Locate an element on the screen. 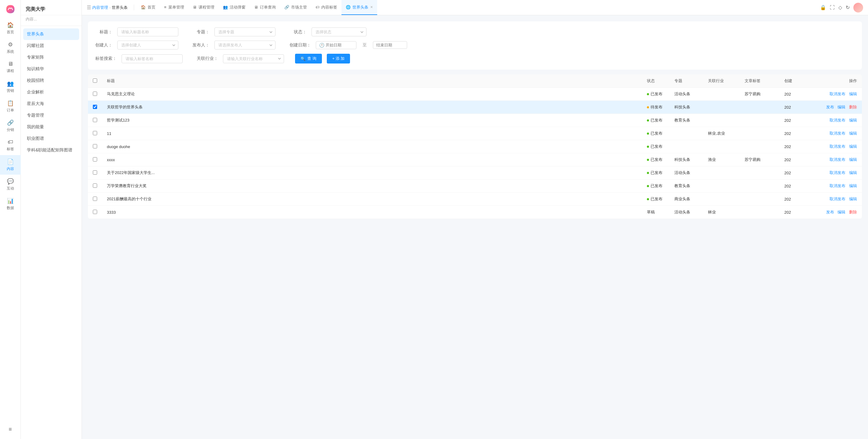 The image size is (868, 439). tab-order-query: 🖥 订单查询 is located at coordinates (265, 7).